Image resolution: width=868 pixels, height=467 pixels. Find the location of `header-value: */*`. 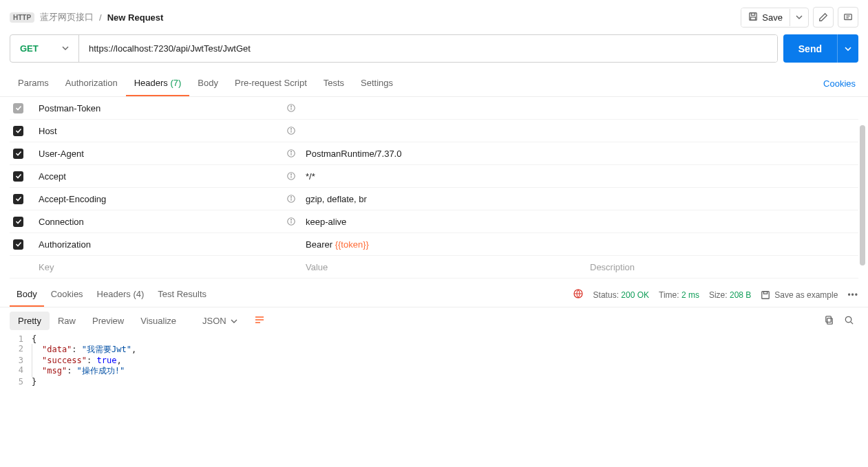

header-value: */* is located at coordinates (447, 176).